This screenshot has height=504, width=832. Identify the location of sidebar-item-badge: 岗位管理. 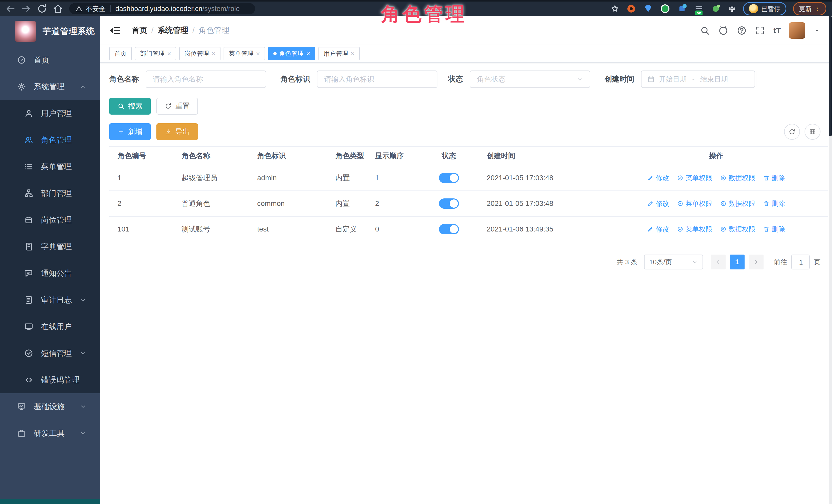
(50, 220).